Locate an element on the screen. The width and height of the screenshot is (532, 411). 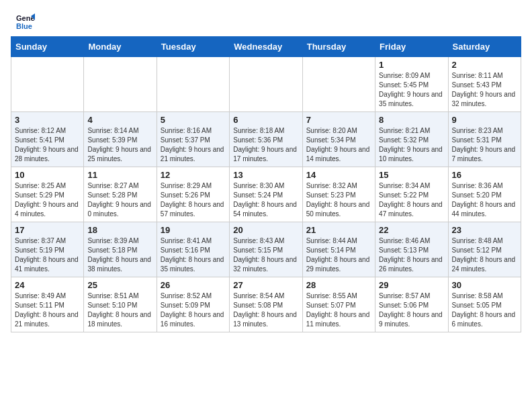
calendar-cell: 8Sunrise: 8:21 AMSunset: 5:32 PMDaylight… is located at coordinates (412, 140).